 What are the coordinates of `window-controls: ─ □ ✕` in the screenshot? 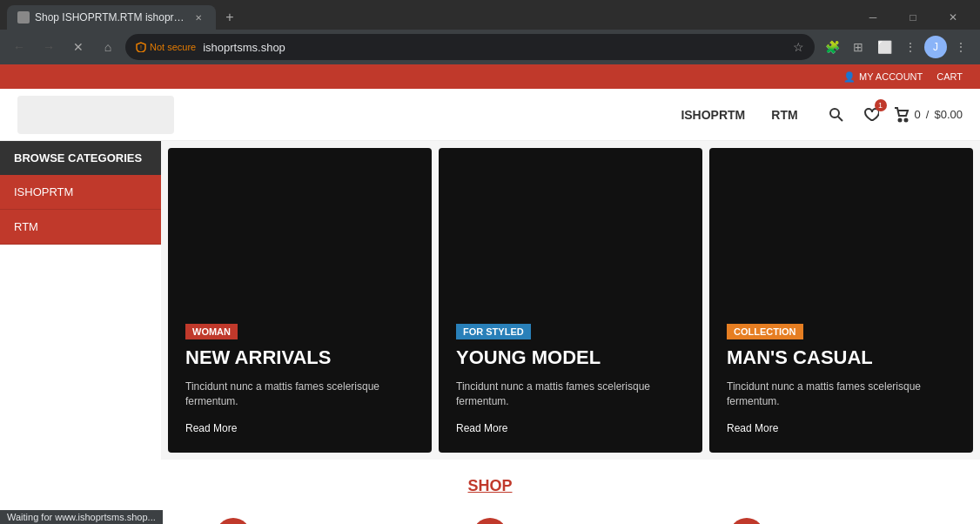 It's located at (913, 17).